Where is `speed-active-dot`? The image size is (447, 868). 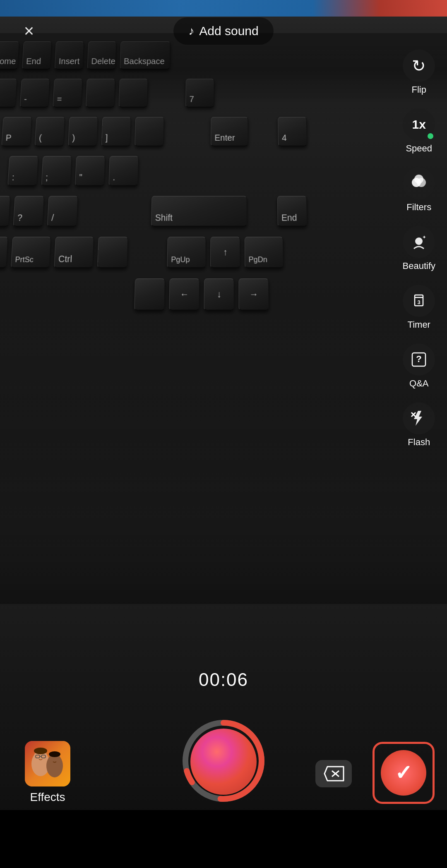
speed-active-dot is located at coordinates (430, 136).